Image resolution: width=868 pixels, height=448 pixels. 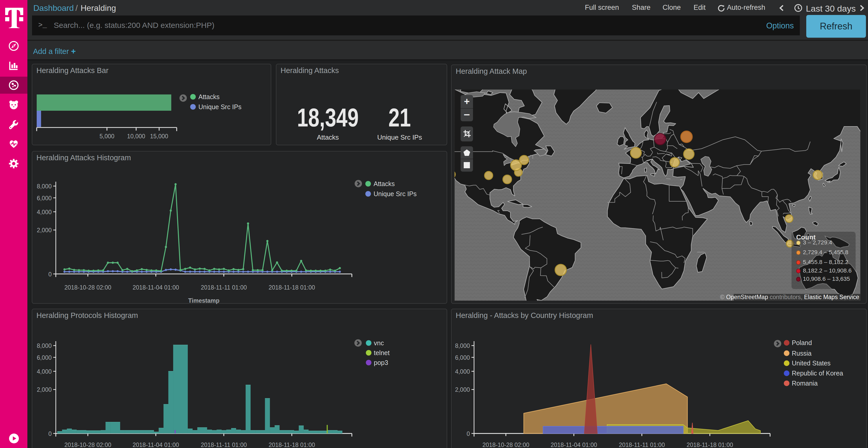 I want to click on svg-text: Russia, so click(x=802, y=353).